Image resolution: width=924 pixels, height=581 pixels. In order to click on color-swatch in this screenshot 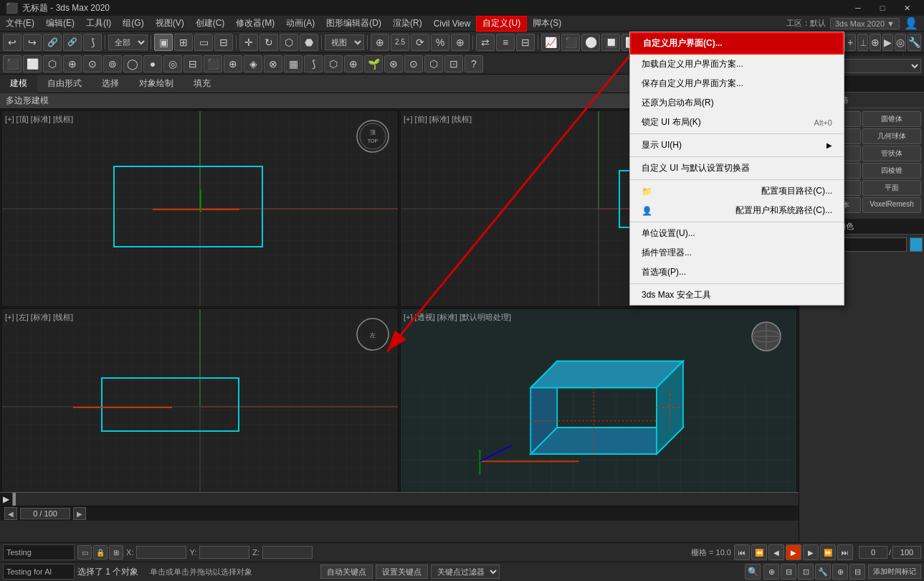, I will do `click(916, 245)`.